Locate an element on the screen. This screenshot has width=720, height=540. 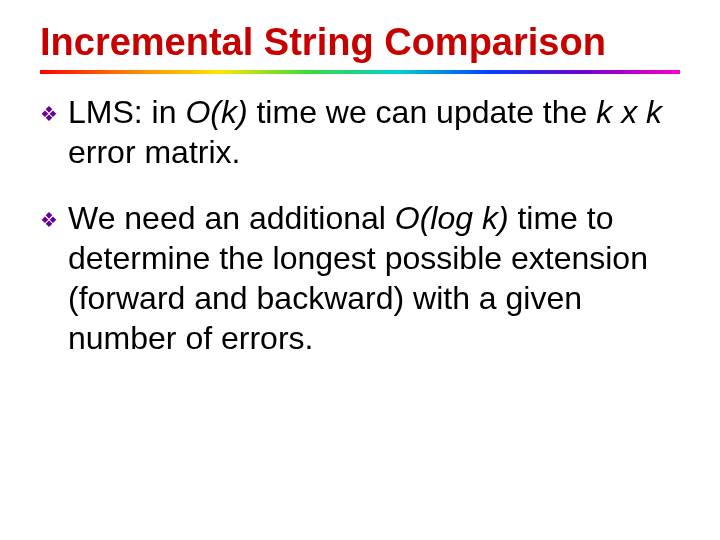
list-item: ❖ LMS: in O(k) time we can update the k … is located at coordinates (360, 132).